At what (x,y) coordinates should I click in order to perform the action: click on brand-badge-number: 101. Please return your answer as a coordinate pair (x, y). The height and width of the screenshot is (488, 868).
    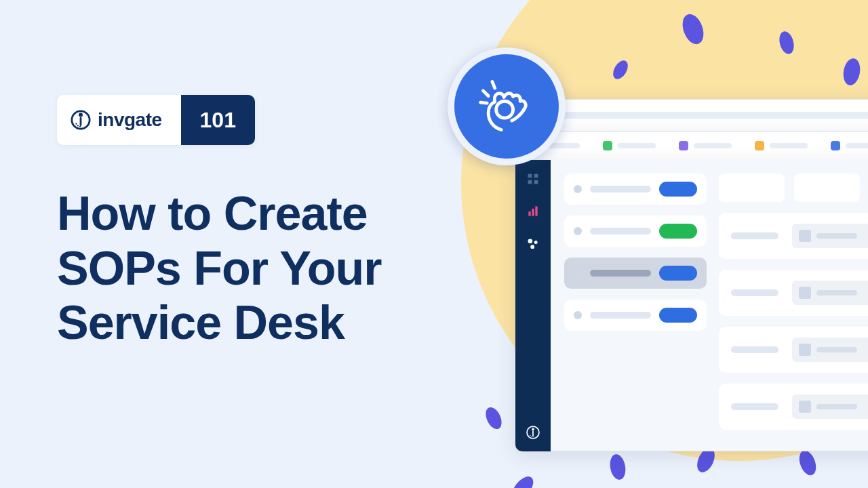
    Looking at the image, I should click on (218, 120).